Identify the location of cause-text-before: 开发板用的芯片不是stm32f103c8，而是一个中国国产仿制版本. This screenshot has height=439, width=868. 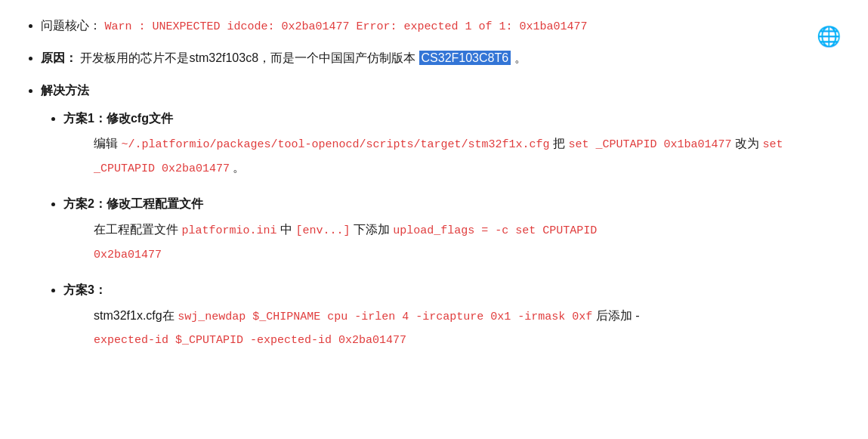
(248, 57).